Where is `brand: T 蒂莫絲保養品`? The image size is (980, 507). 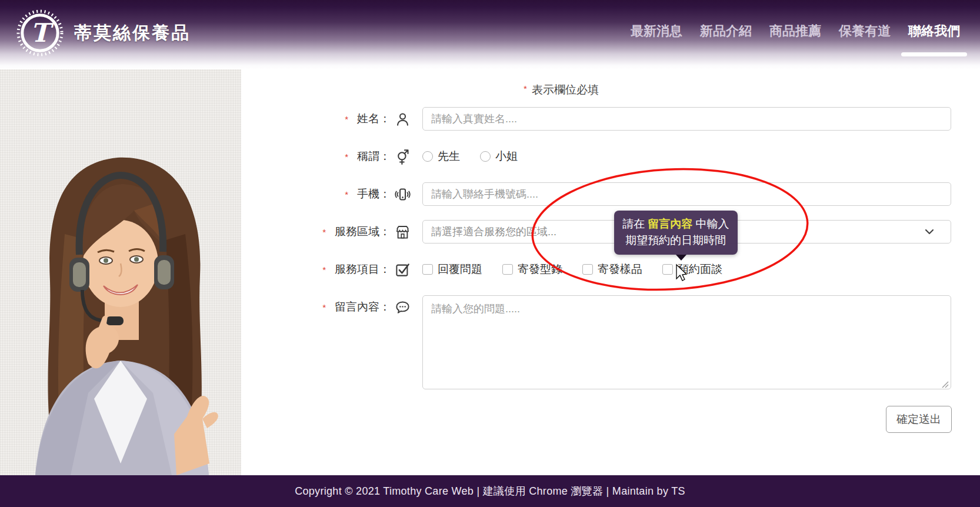 brand: T 蒂莫絲保養品 is located at coordinates (95, 29).